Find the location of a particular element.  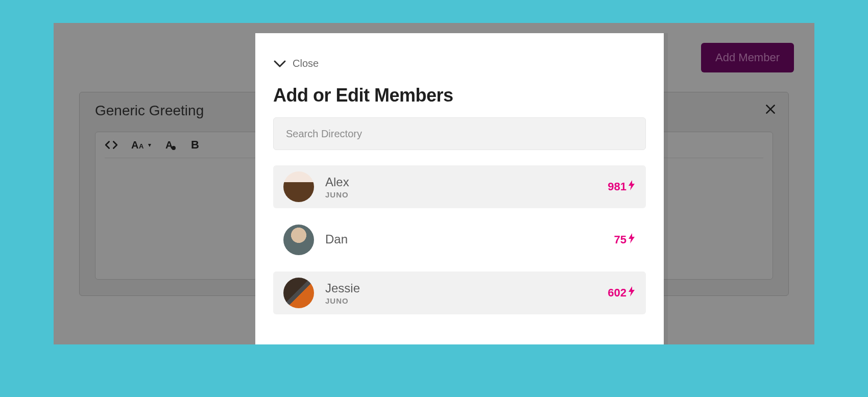

add-member-button: Add Member is located at coordinates (748, 58).